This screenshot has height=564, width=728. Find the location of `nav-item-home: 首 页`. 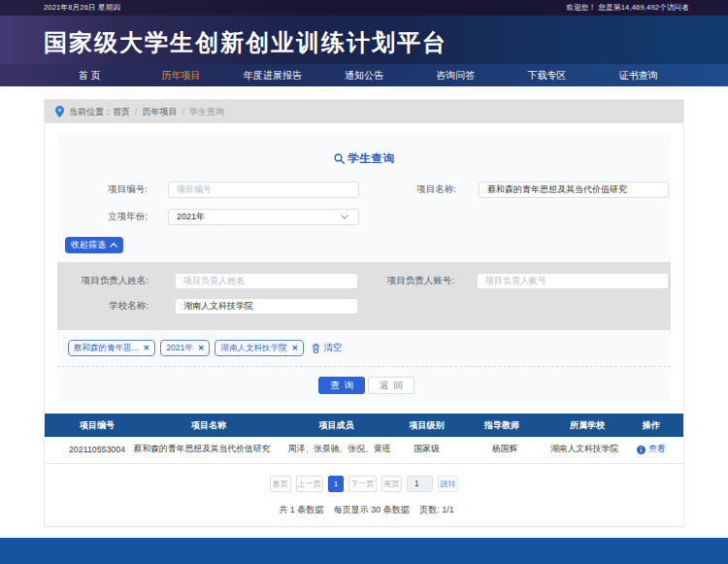

nav-item-home: 首 页 is located at coordinates (89, 76).